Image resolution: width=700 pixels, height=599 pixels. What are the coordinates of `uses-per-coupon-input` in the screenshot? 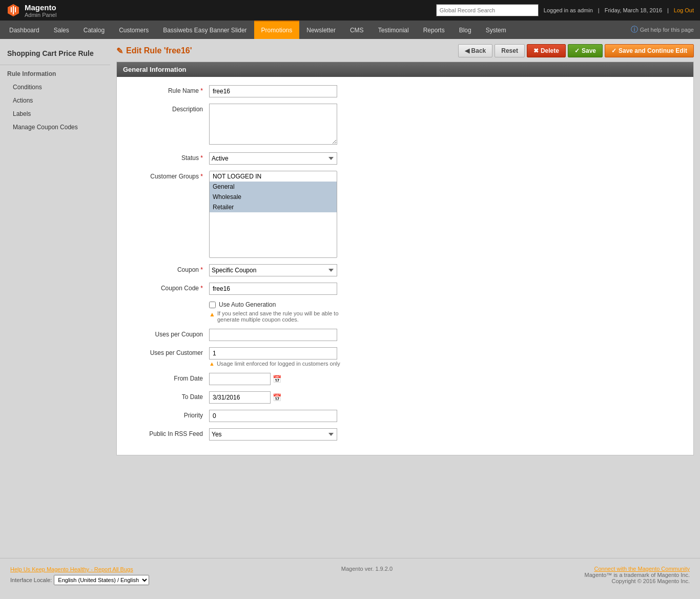 It's located at (273, 335).